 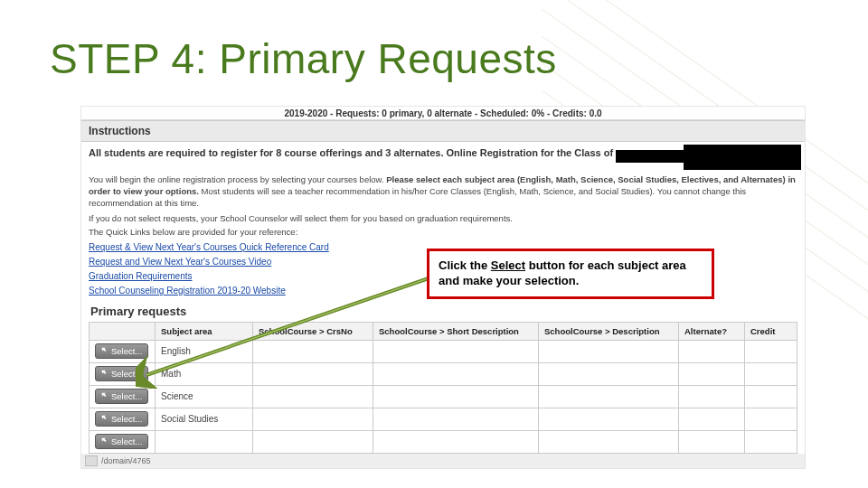 What do you see at coordinates (609, 331) in the screenshot?
I see `col-description: SchoolCourse > Description` at bounding box center [609, 331].